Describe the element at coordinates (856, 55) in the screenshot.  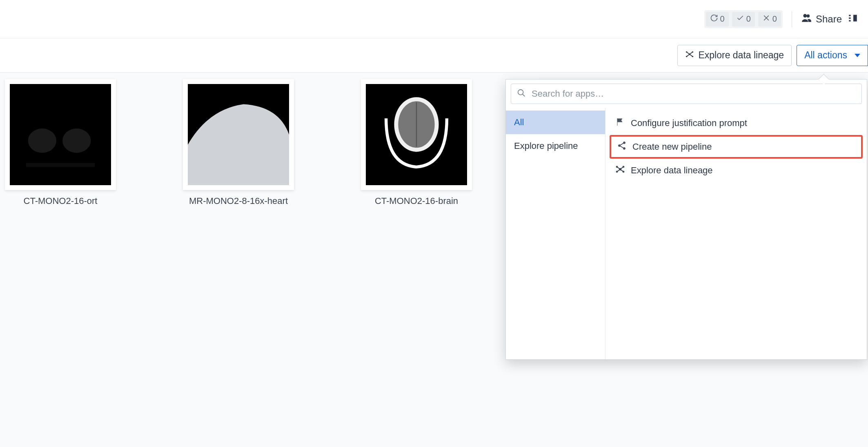
I see `caret-down-icon` at that location.